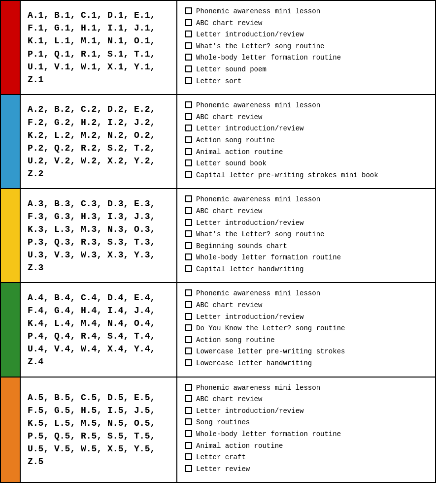 This screenshot has width=436, height=504. Describe the element at coordinates (10, 330) in the screenshot. I see `green-bar` at that location.